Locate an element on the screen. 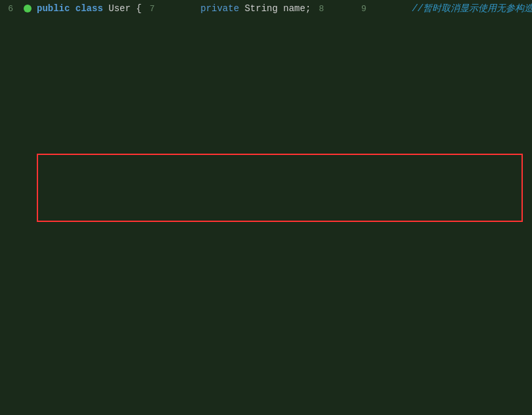  line-icon-area is located at coordinates (28, 9).